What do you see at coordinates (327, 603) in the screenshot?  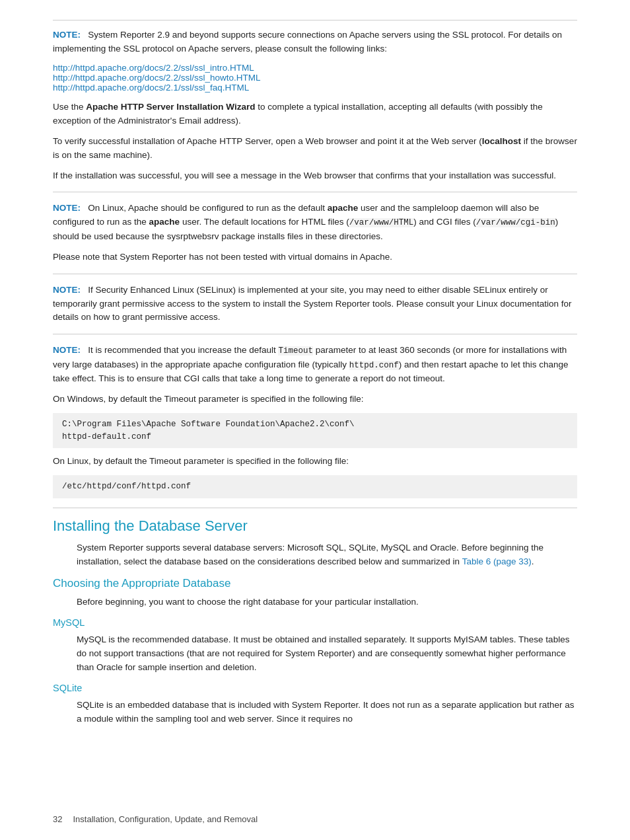 I see `sub-para: Before beginning, you want to choose the…` at bounding box center [327, 603].